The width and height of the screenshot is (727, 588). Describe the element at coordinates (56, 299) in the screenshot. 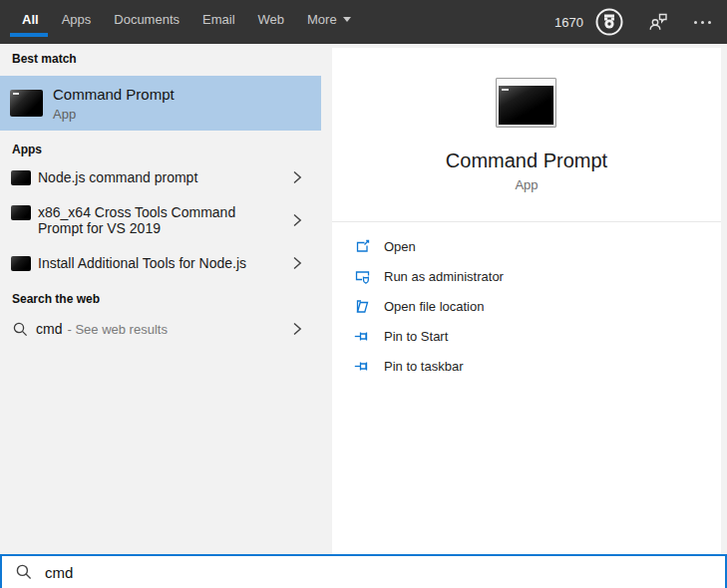

I see `search-the-web-header: Search the web` at that location.